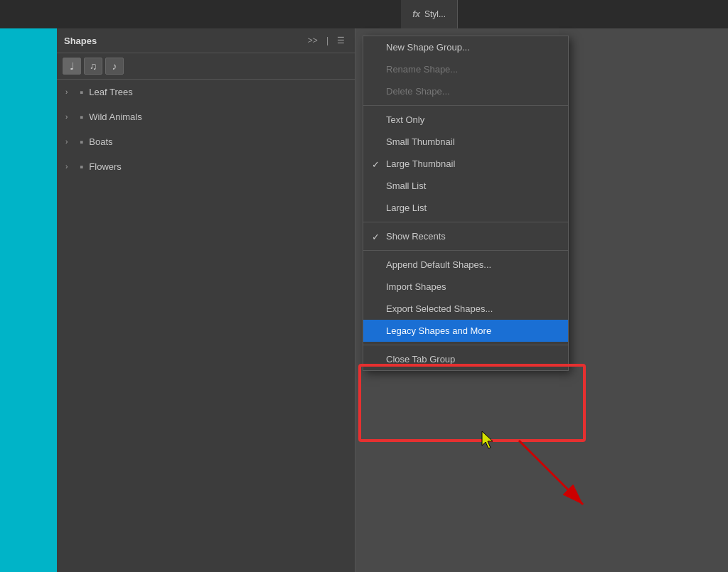  Describe the element at coordinates (206, 142) in the screenshot. I see `tree-item-boats: › ▪ Boats` at that location.